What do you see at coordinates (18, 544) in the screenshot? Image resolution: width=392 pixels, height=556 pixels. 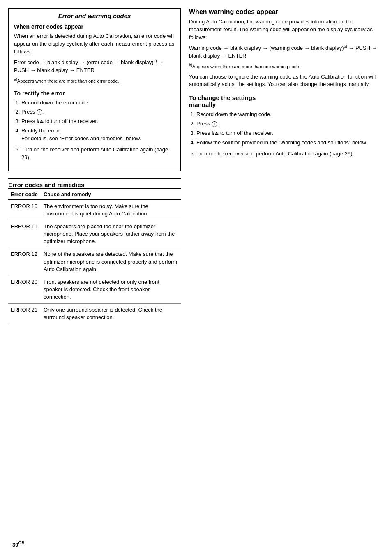 I see `page-number: 30GB` at bounding box center [18, 544].